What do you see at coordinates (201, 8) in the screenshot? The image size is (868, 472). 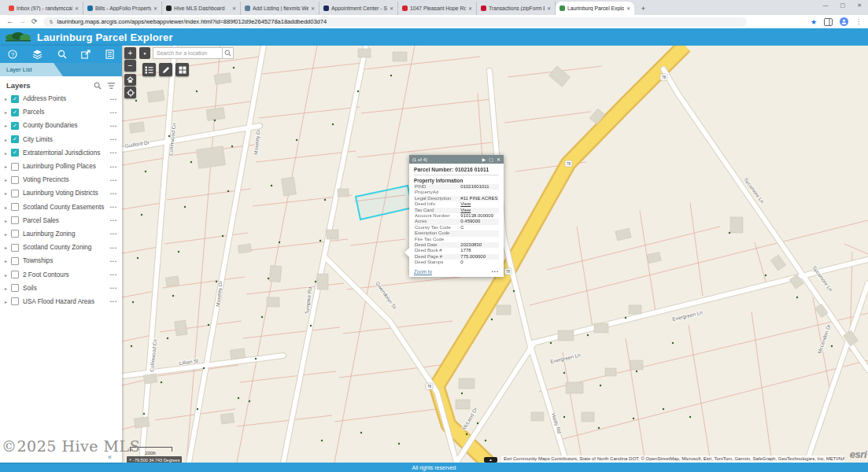 I see `browser-tab: Hive MLS Dashboard✕` at bounding box center [201, 8].